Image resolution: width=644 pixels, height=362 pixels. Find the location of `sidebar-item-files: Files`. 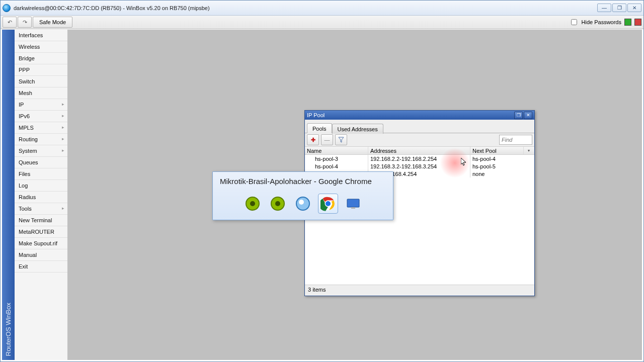

sidebar-item-files: Files is located at coordinates (41, 174).